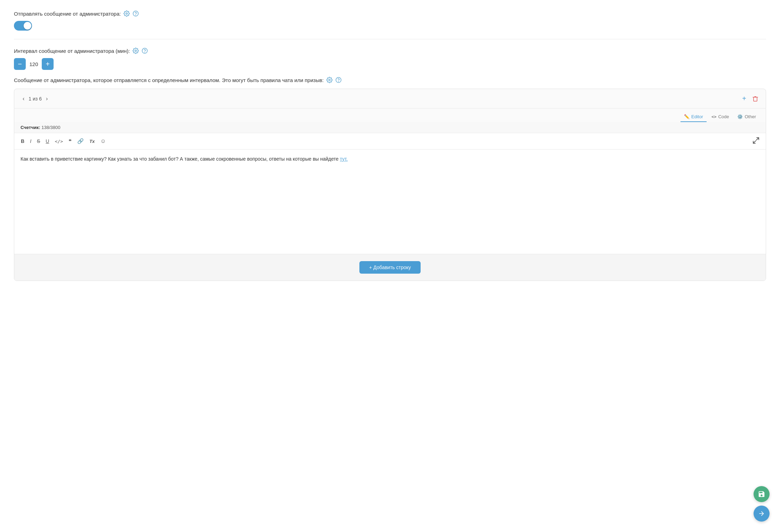 The width and height of the screenshot is (780, 532). What do you see at coordinates (136, 14) in the screenshot?
I see `help-icon-toggle` at bounding box center [136, 14].